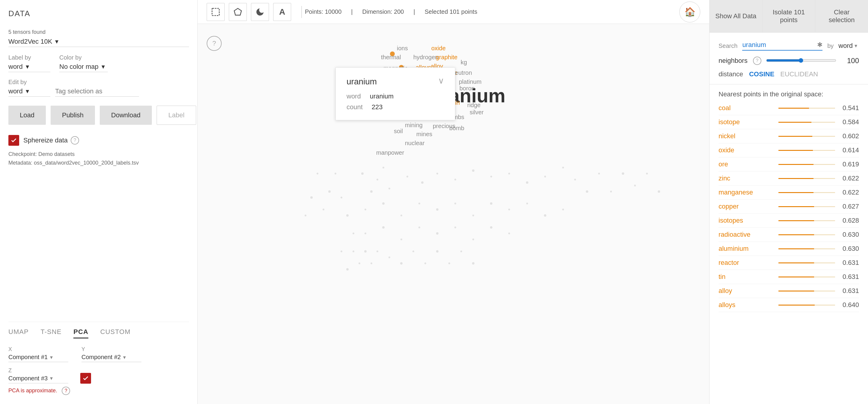 The height and width of the screenshot is (404, 868). Describe the element at coordinates (690, 12) in the screenshot. I see `home-button: 🏠` at that location.